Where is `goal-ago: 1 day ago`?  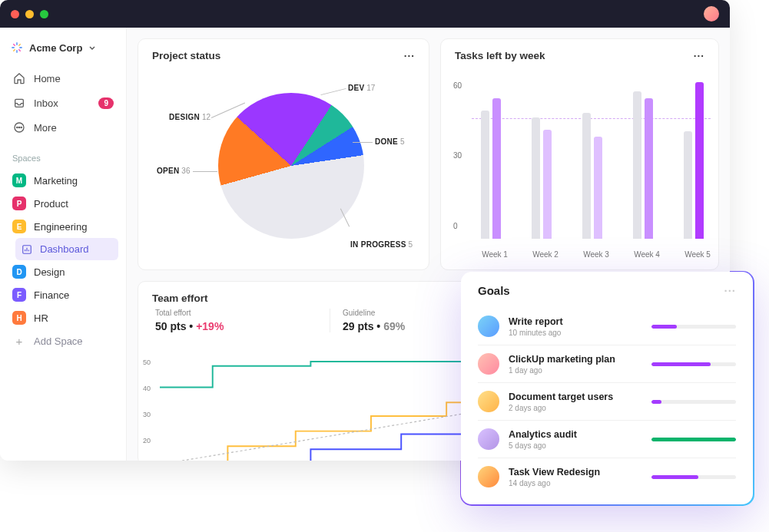
goal-ago: 1 day ago is located at coordinates (575, 370).